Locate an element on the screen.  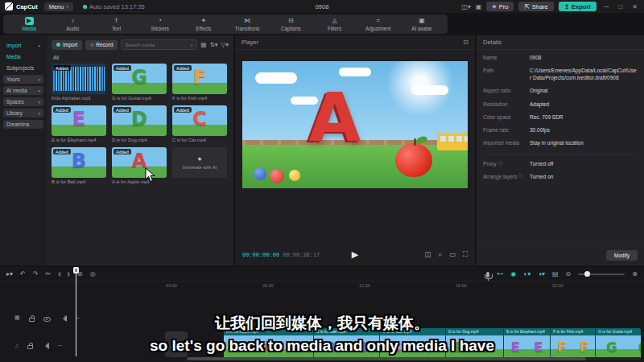
tab-audio: ♪Audio is located at coordinates (72, 24).